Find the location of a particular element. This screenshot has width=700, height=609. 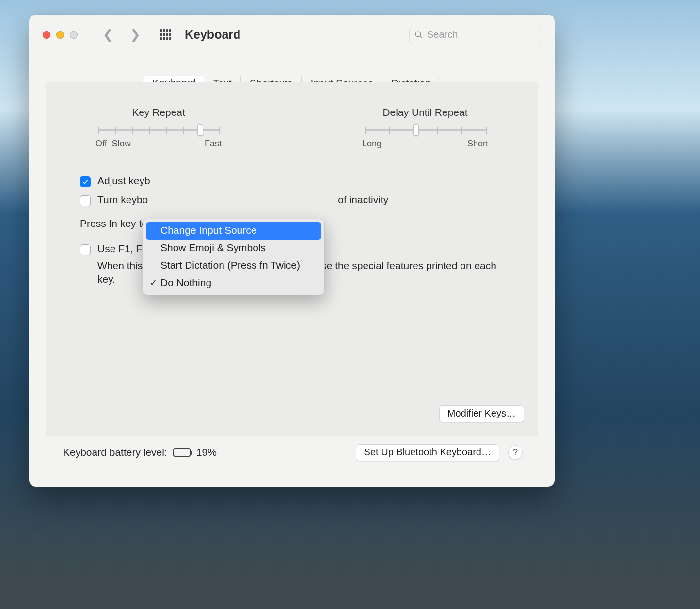

delay-repeat-slider is located at coordinates (425, 130).